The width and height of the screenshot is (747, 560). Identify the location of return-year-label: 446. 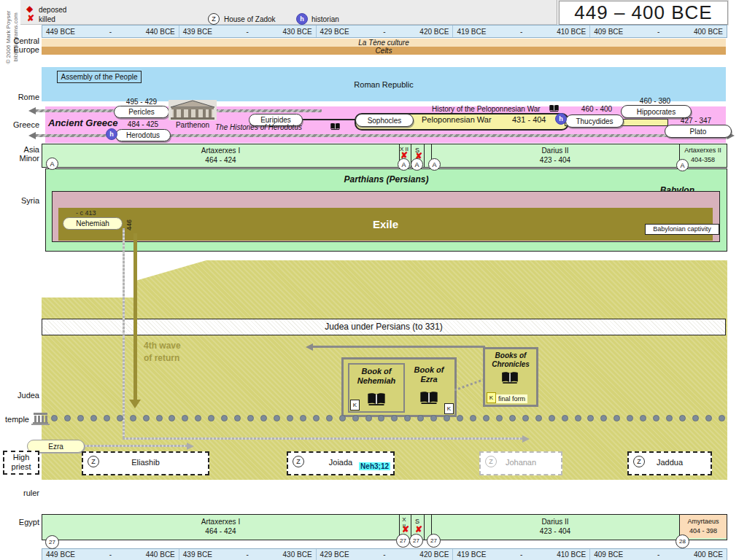
(129, 220).